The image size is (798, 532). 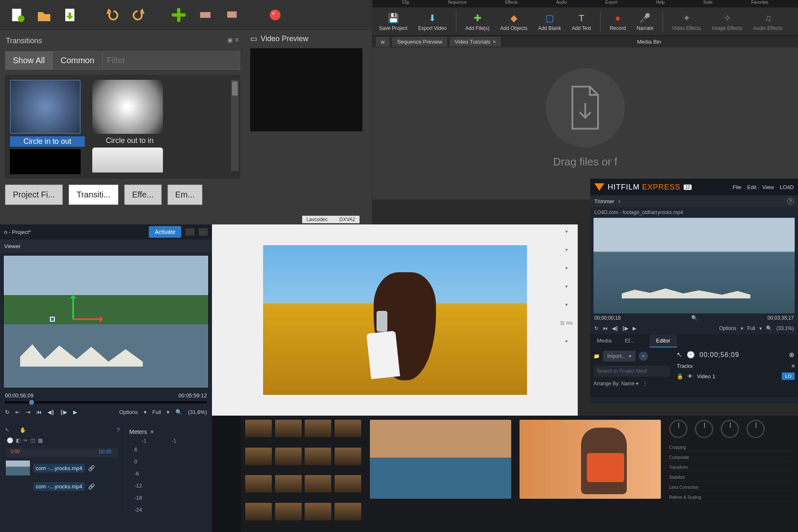 What do you see at coordinates (581, 22) in the screenshot?
I see `add-text-button: TAdd Text` at bounding box center [581, 22].